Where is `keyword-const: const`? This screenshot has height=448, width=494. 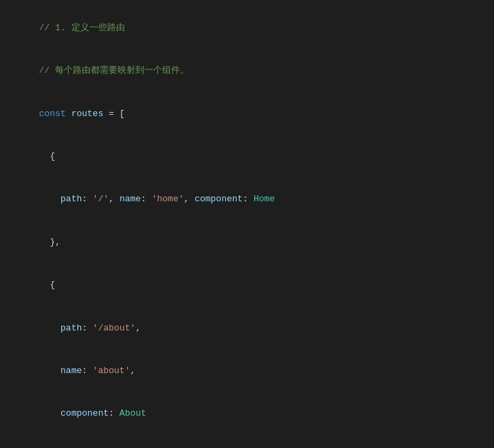 keyword-const: const is located at coordinates (55, 114).